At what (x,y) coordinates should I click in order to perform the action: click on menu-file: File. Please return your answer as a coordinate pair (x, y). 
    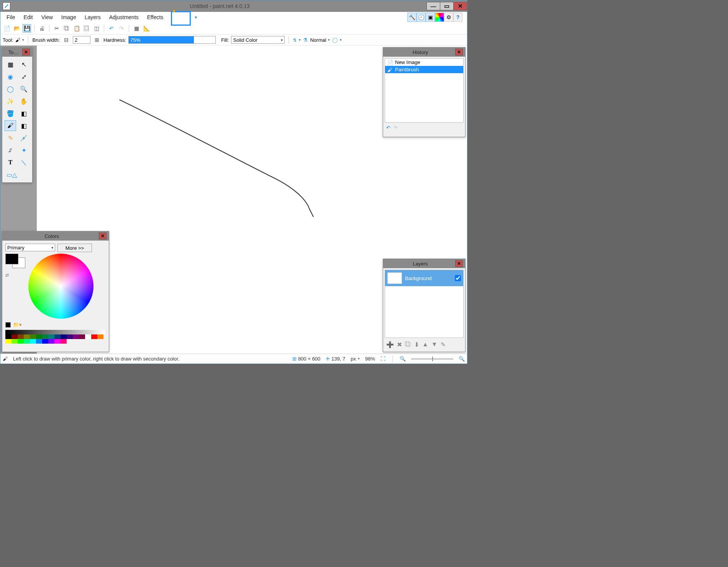
    Looking at the image, I should click on (11, 17).